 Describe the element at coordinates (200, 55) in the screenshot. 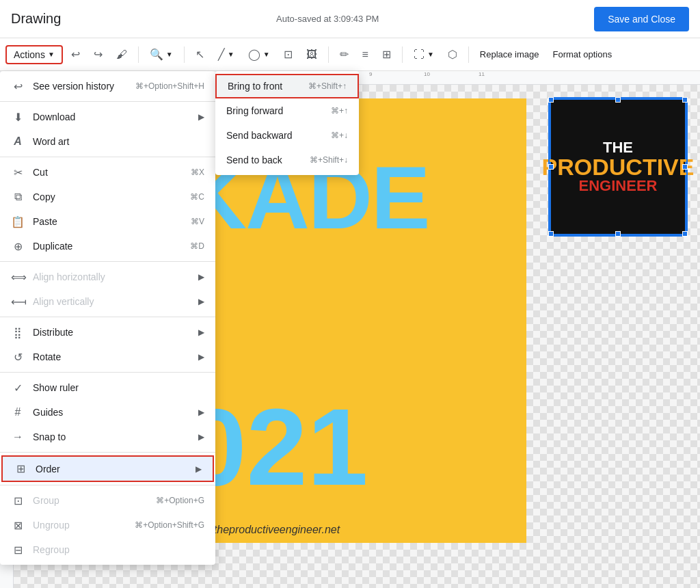

I see `select-button: ↖` at that location.